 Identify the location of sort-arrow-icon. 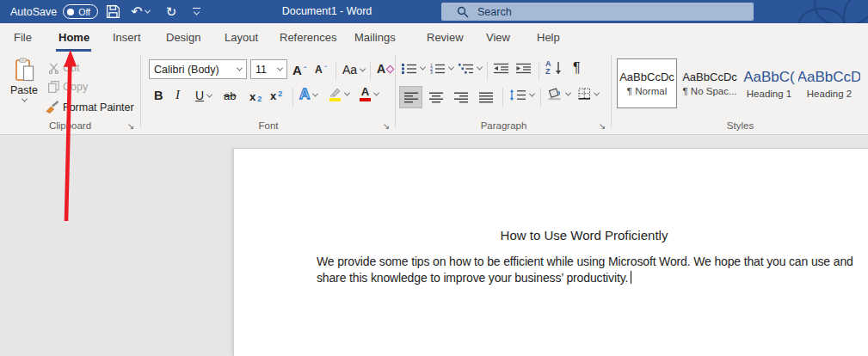
(558, 68).